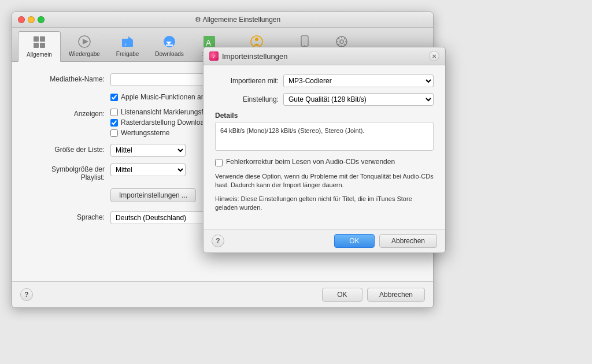  Describe the element at coordinates (223, 295) in the screenshot. I see `main-bottom-bar: ? OK Abbrechen` at that location.